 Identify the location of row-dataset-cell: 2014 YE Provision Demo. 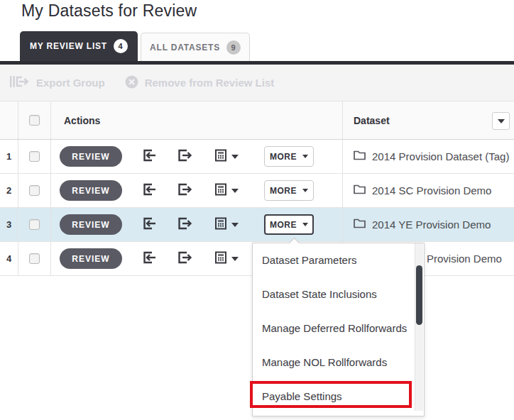
(429, 224).